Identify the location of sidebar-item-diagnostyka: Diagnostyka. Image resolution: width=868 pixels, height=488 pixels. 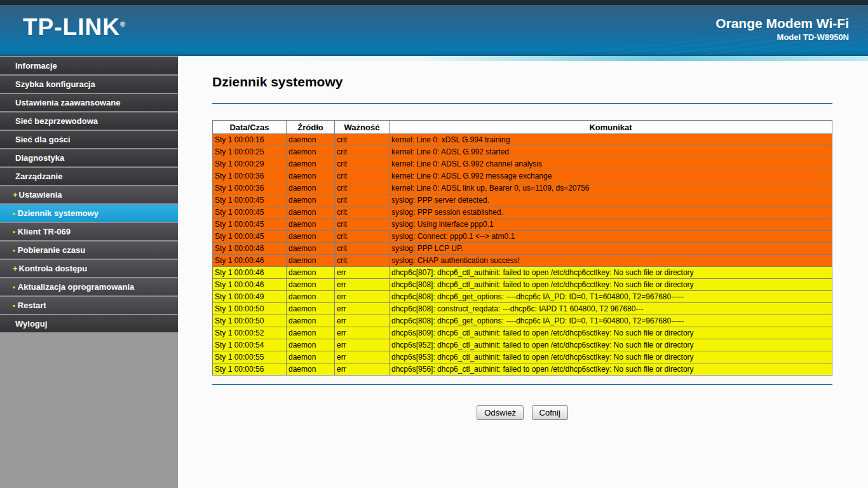
(89, 158).